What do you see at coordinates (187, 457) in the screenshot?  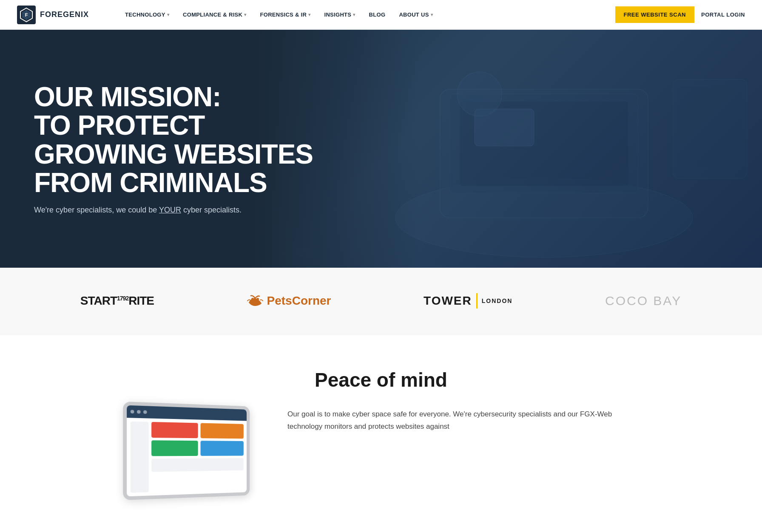 I see `tablet-content` at bounding box center [187, 457].